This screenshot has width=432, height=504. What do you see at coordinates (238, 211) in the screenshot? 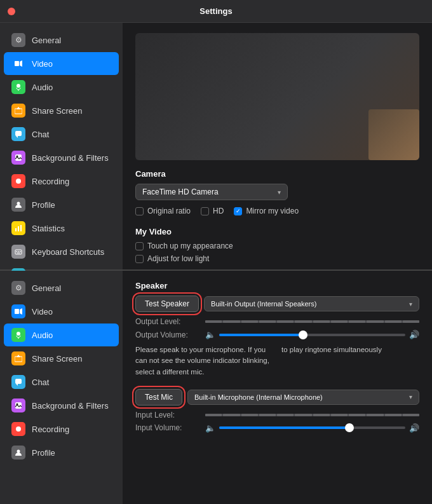
I see `mirror-checkbox` at bounding box center [238, 211].